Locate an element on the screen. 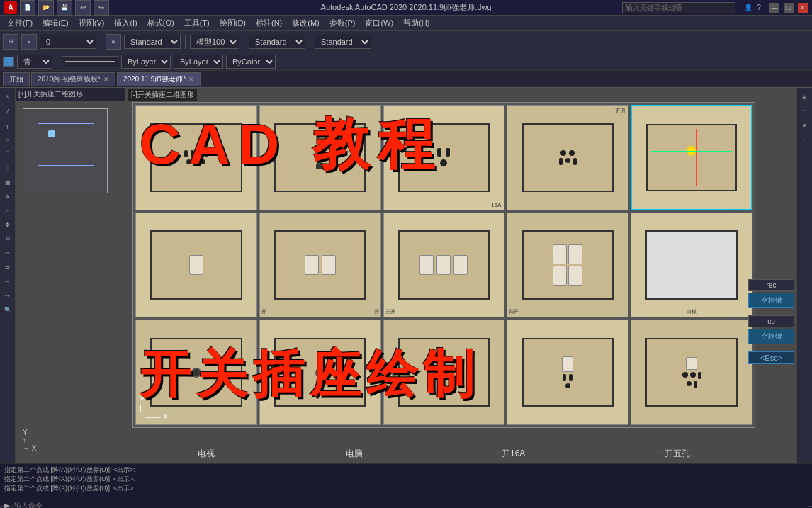 The image size is (812, 508). tool-rectangle: □ is located at coordinates (8, 168).